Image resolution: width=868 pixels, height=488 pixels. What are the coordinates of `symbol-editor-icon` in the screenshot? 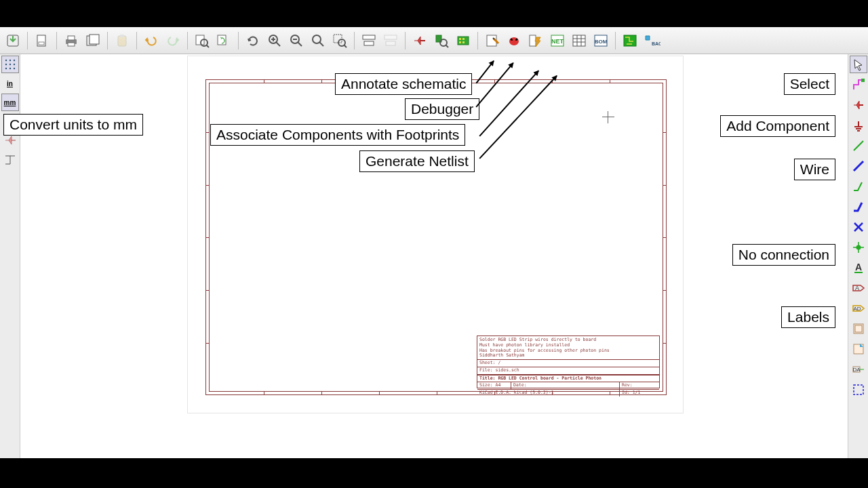 It's located at (420, 41).